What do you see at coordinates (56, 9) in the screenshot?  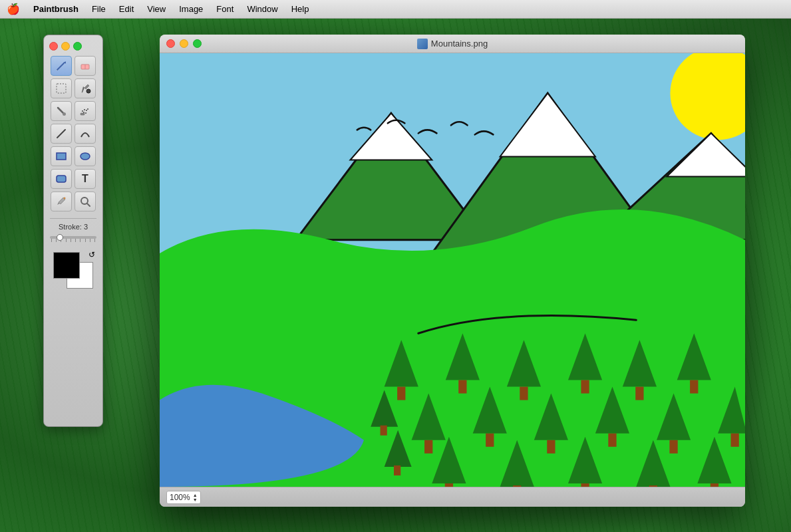 I see `app-name: Paintbrush` at bounding box center [56, 9].